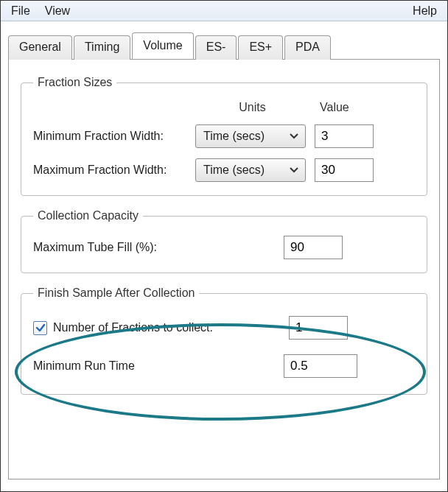  What do you see at coordinates (224, 170) in the screenshot?
I see `max-fraction-row: Maximum Fraction Width: Time (secs)` at bounding box center [224, 170].